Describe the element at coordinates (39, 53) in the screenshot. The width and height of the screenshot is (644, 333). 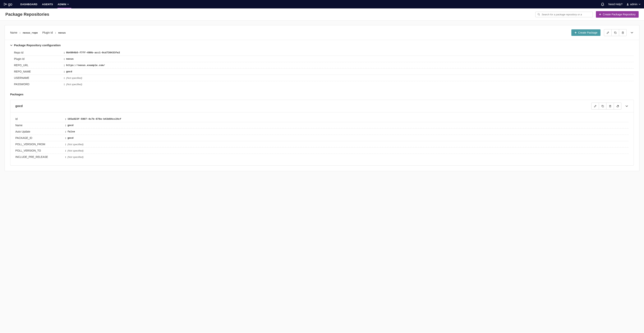
I see `config-key: Repo Id` at that location.